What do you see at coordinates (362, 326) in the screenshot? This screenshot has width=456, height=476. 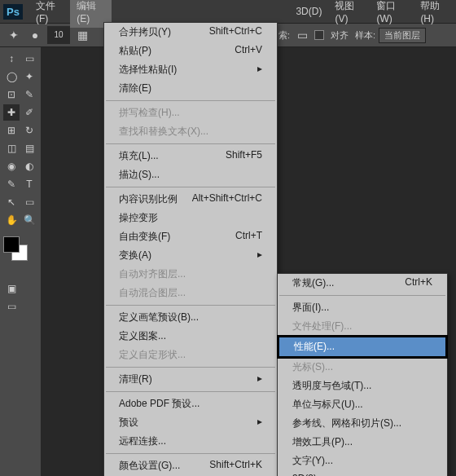 I see `prefs-menu-item: 文件处理(F)...` at bounding box center [362, 326].